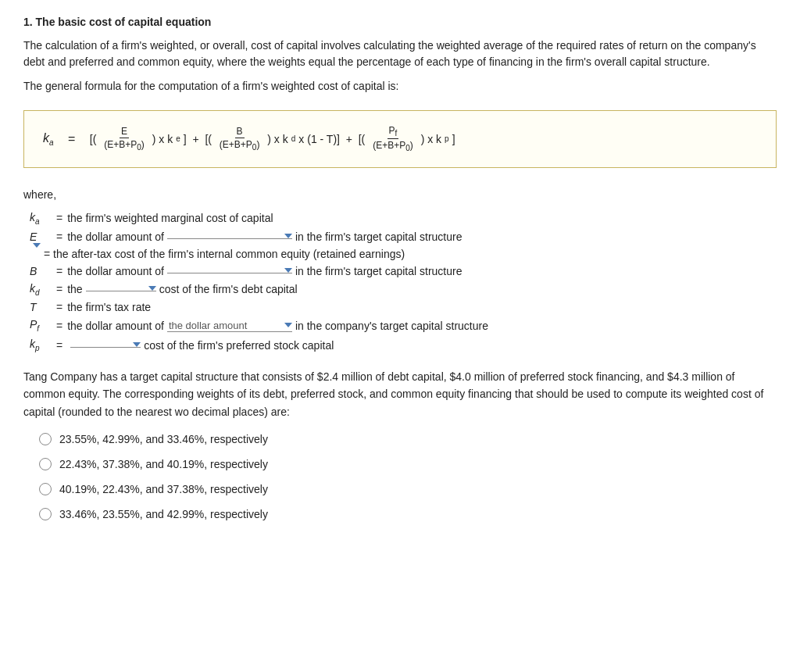 The height and width of the screenshot is (672, 800). What do you see at coordinates (105, 345) in the screenshot?
I see `kp-dropdown` at bounding box center [105, 345].